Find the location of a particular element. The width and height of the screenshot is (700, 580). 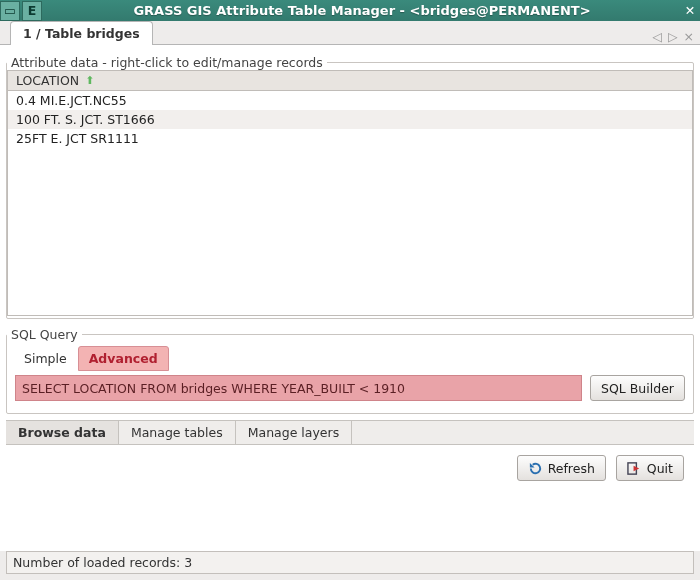

refresh-label: Refresh is located at coordinates (572, 468).